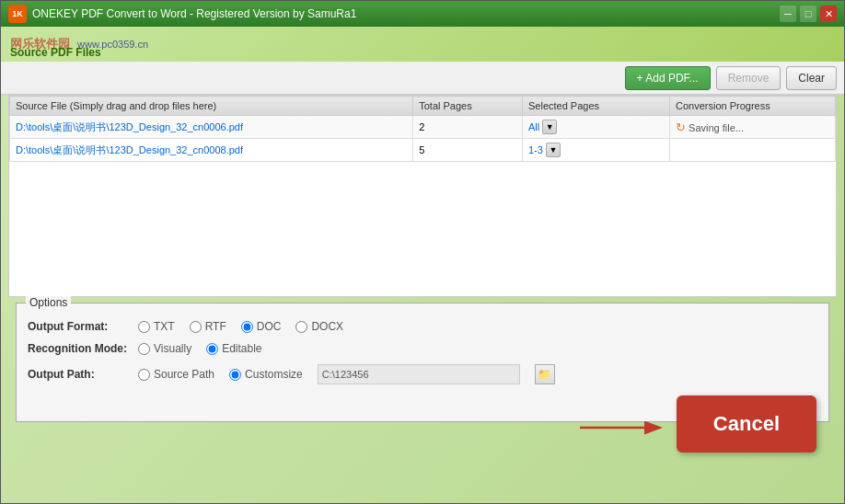 The width and height of the screenshot is (845, 504). I want to click on table-row: D:\tools\桌面\说明书\123D_Design_32_cn0006.pd…, so click(423, 127).